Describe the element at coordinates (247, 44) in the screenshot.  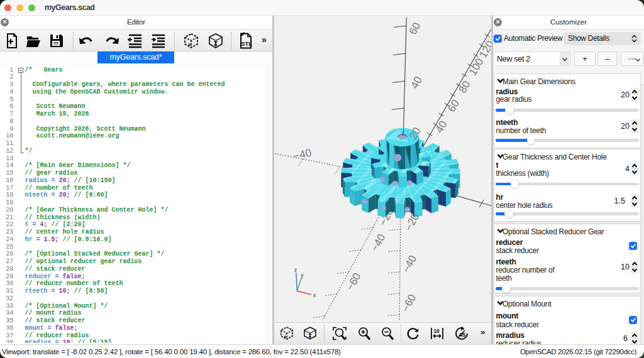
I see `svg-text: STL` at that location.